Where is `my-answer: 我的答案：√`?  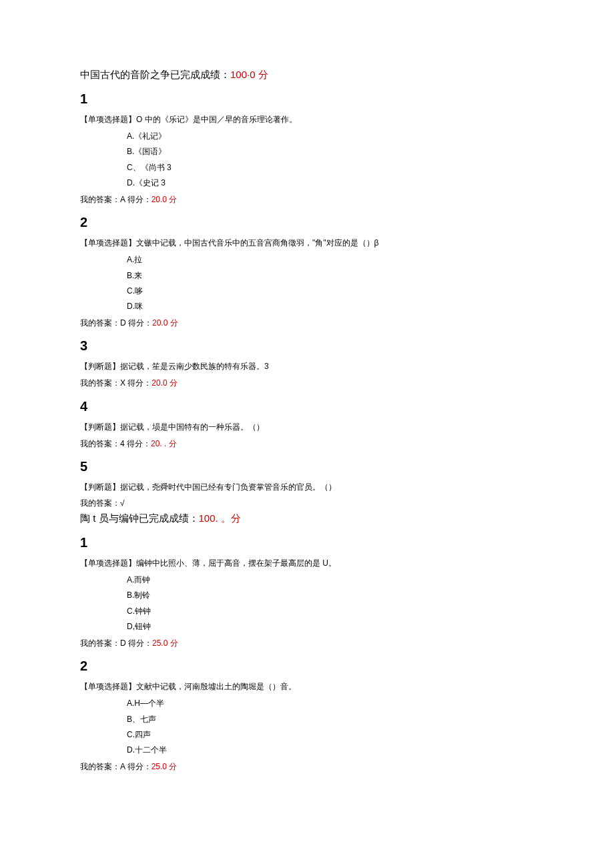 my-answer: 我的答案：√ is located at coordinates (307, 503).